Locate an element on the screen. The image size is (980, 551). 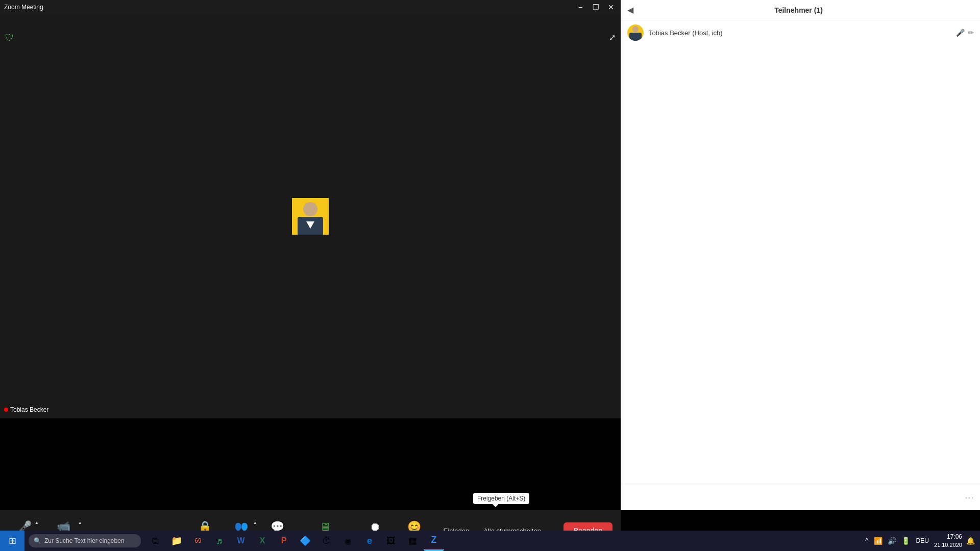
language-indicator: DEU is located at coordinates (923, 541).